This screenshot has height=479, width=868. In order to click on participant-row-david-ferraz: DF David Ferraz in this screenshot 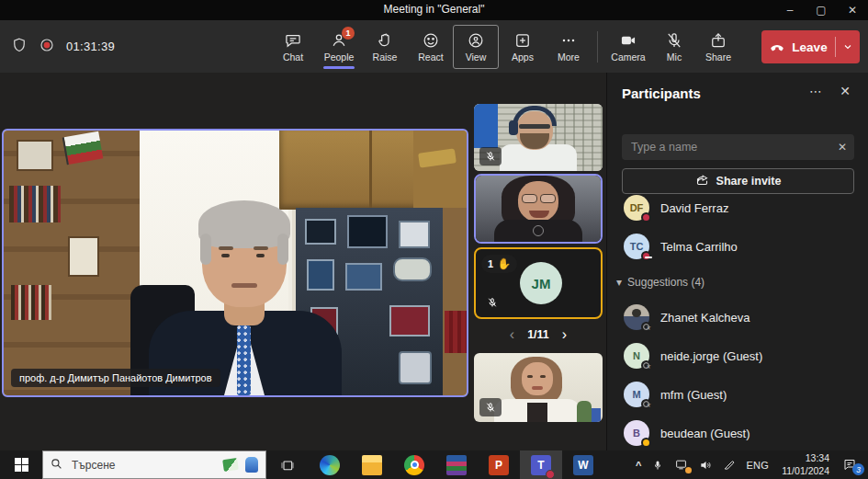, I will do `click(738, 208)`.